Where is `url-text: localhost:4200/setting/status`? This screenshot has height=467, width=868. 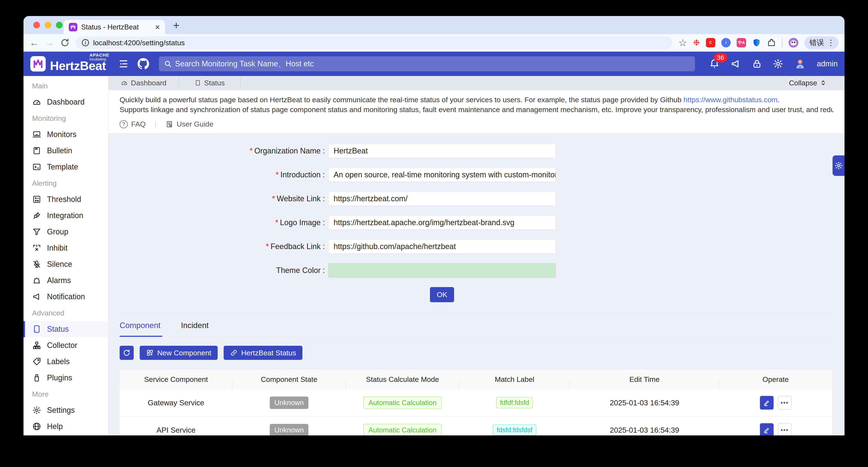 url-text: localhost:4200/setting/status is located at coordinates (139, 43).